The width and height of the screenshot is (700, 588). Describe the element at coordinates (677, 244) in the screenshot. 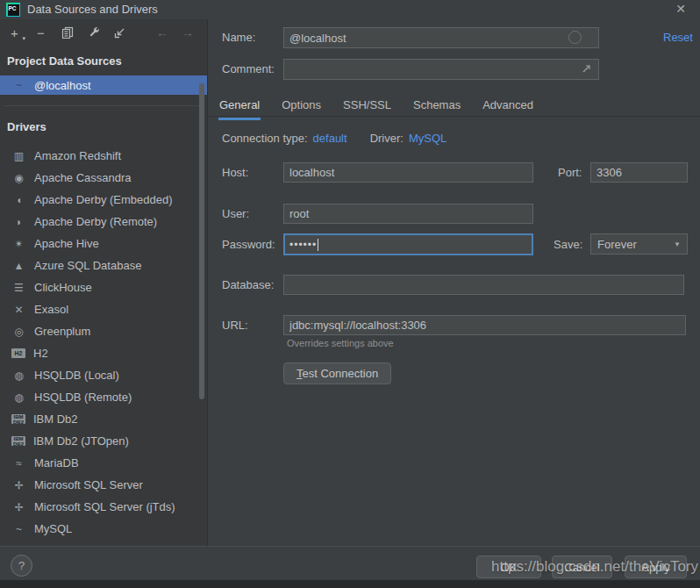

I see `chevron-down-icon: ▼` at that location.